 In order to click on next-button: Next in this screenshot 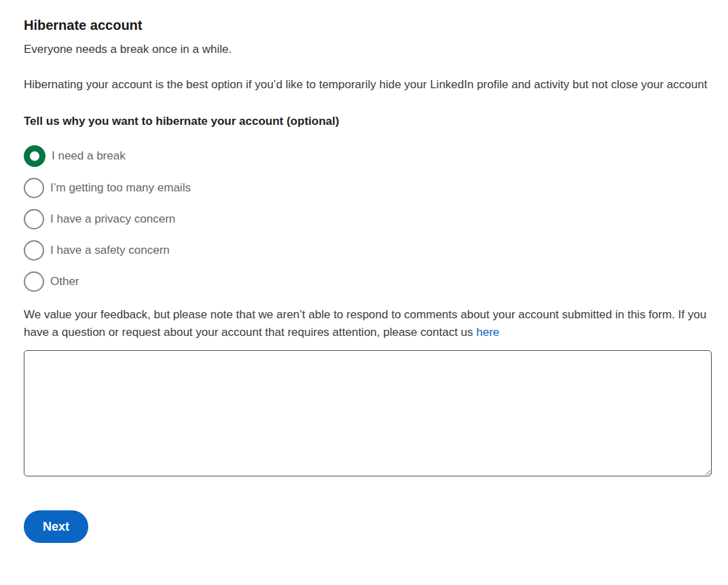, I will do `click(56, 527)`.